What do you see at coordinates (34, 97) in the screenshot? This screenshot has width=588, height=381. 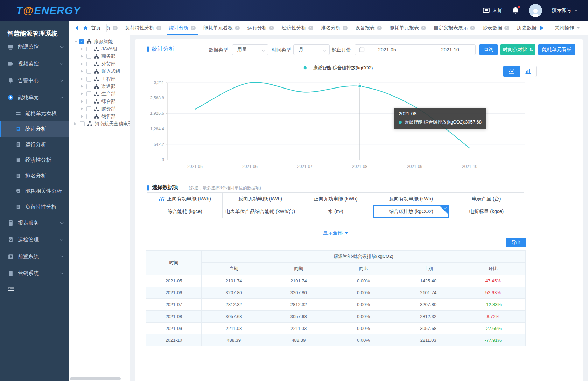 I see `sidebar-item: 能耗单元` at bounding box center [34, 97].